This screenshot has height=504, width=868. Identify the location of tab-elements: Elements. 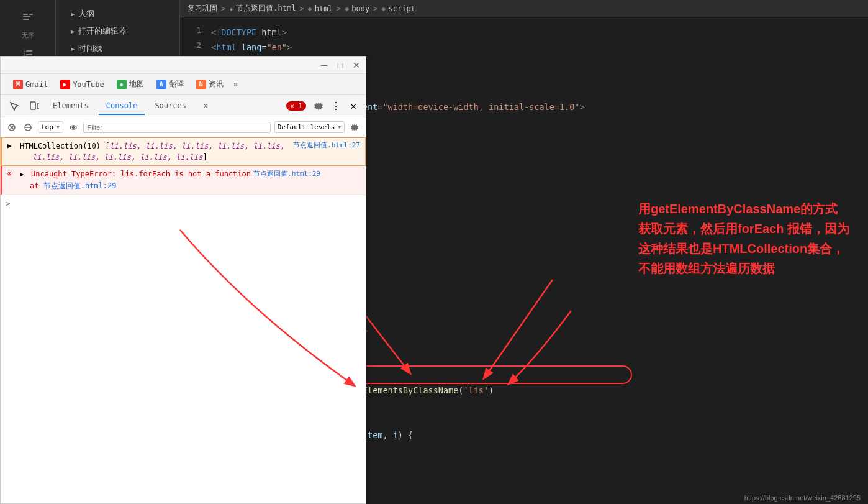
(71, 106).